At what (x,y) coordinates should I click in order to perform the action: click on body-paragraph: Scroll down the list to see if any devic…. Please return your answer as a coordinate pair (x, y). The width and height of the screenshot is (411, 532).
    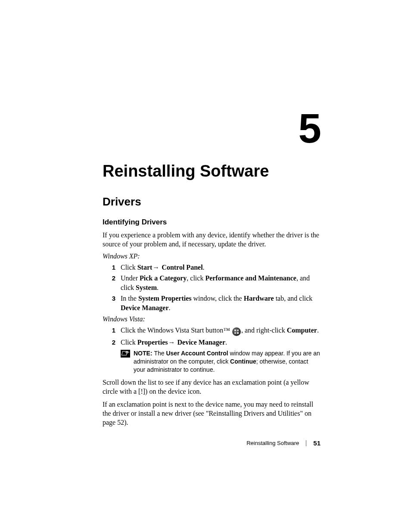
    Looking at the image, I should click on (212, 387).